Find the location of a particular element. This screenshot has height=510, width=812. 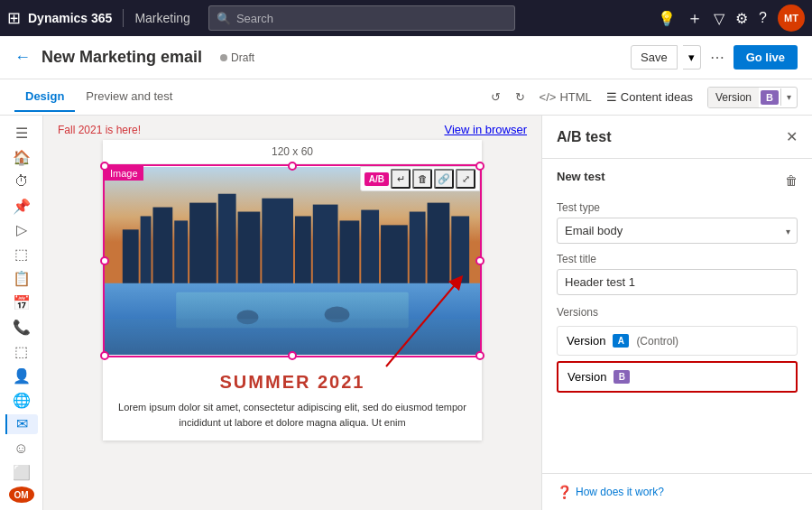

add-icon: ＋ is located at coordinates (695, 18).